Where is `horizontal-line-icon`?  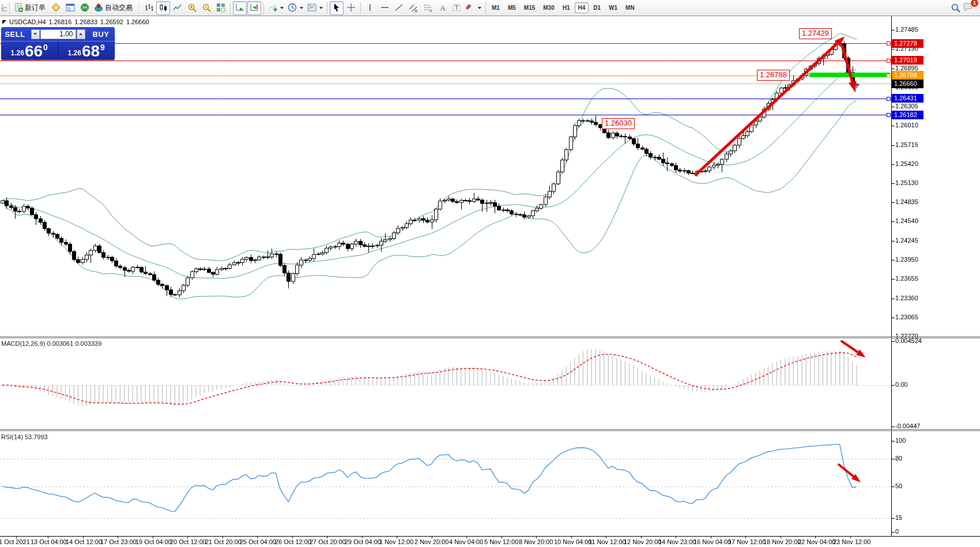 horizontal-line-icon is located at coordinates (385, 8).